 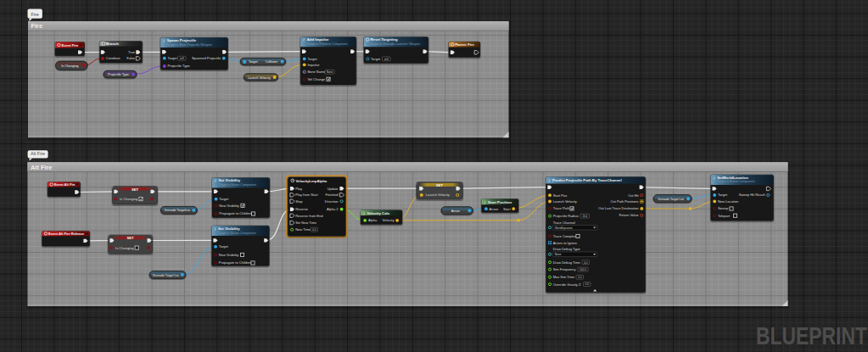 What do you see at coordinates (304, 229) in the screenshot?
I see `svg-text: New Time` at bounding box center [304, 229].